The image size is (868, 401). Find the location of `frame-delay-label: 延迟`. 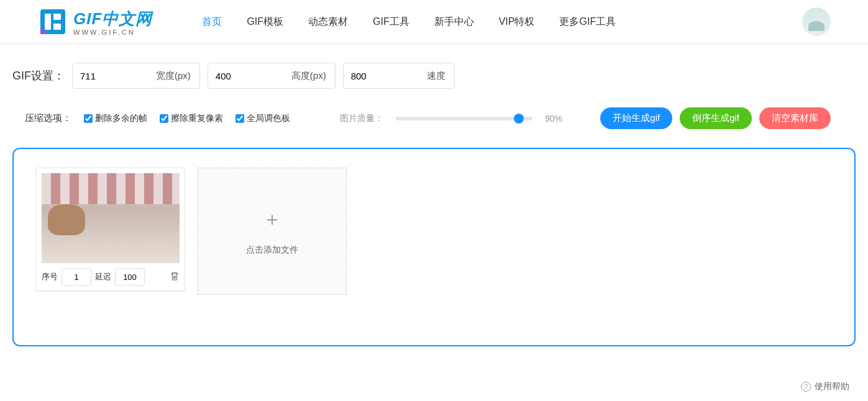

frame-delay-label: 延迟 is located at coordinates (103, 277).